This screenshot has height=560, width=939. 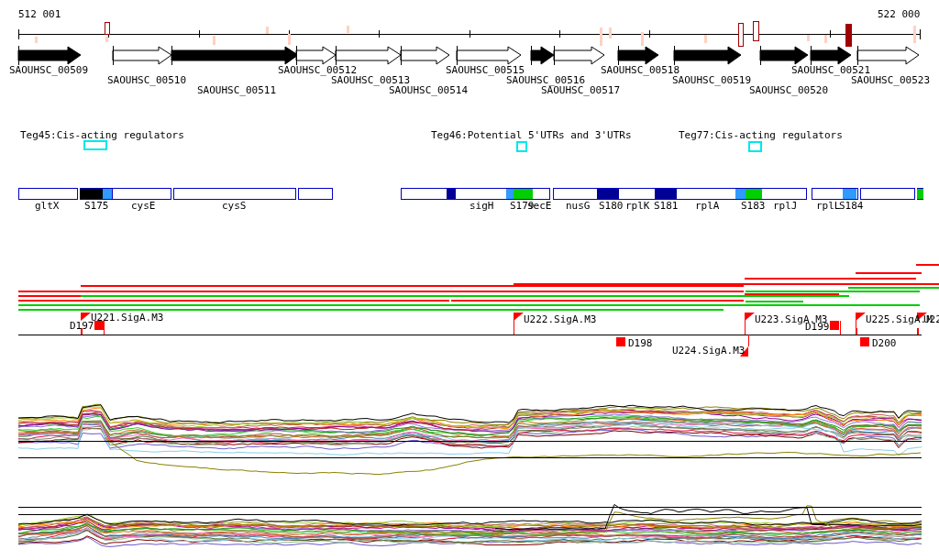 I want to click on gene-box-label: S183, so click(x=754, y=205).